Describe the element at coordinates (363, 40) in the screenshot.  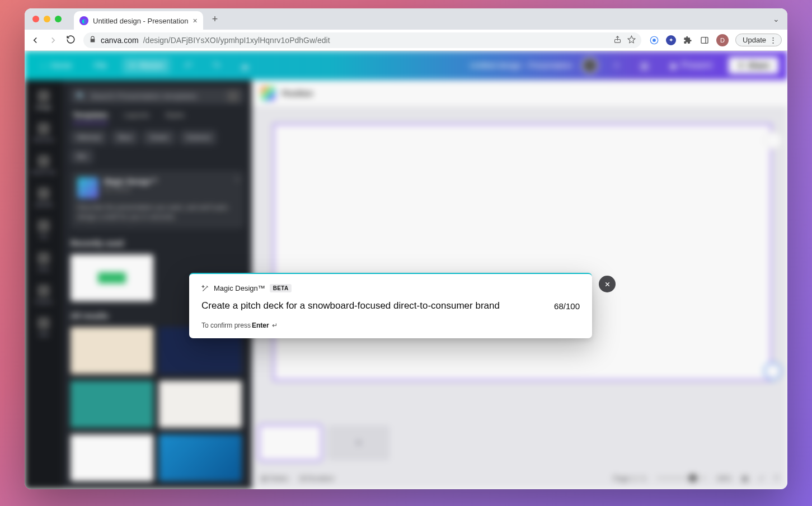
I see `url-input: canva.com/design/DAFjBIYsXOI/ypmhpI1xylH…` at that location.